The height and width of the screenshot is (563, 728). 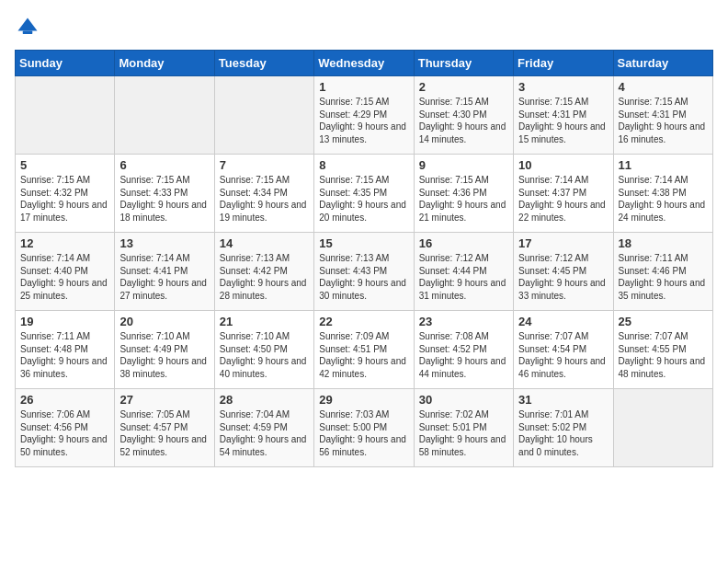 What do you see at coordinates (664, 86) in the screenshot?
I see `day-number: 4` at bounding box center [664, 86].